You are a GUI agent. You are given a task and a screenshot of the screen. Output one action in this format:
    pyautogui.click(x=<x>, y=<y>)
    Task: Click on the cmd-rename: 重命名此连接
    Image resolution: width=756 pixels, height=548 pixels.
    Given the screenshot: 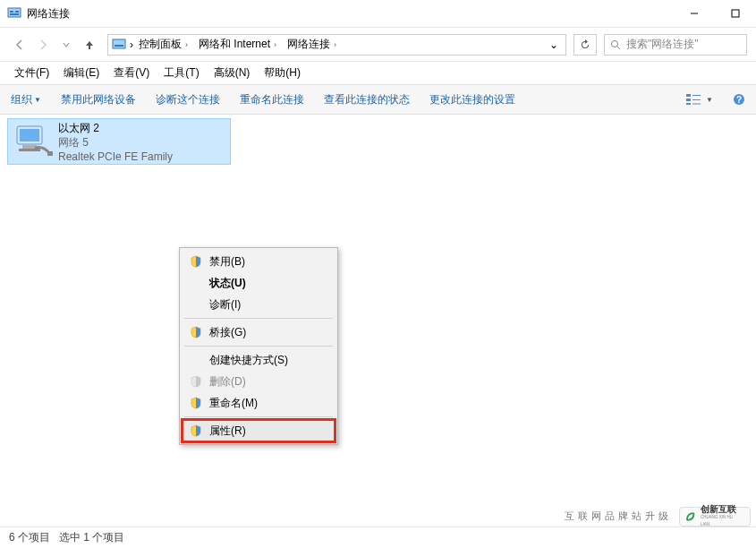 What is the action you would take?
    pyautogui.click(x=272, y=100)
    